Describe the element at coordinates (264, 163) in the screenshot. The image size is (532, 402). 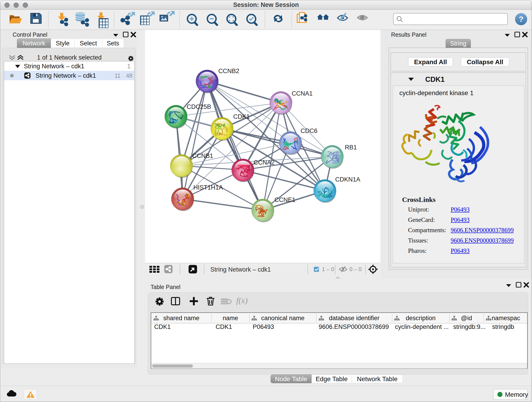
I see `svg-text: CCNA2` at that location.